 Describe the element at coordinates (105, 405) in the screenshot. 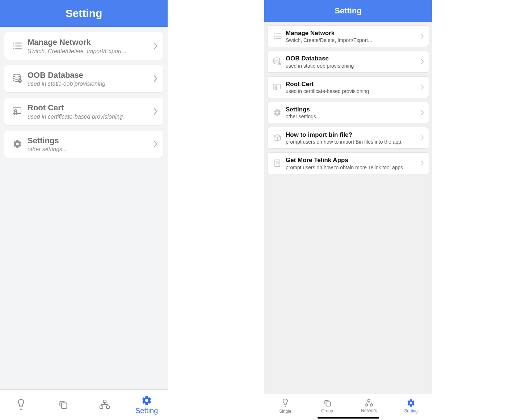

I see `tab-network` at that location.